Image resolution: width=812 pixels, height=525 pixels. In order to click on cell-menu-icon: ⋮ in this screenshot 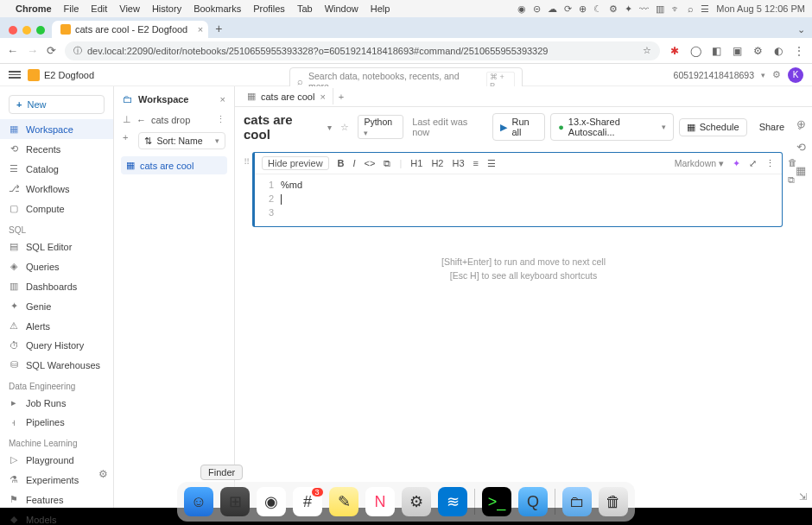, I will do `click(771, 164)`.